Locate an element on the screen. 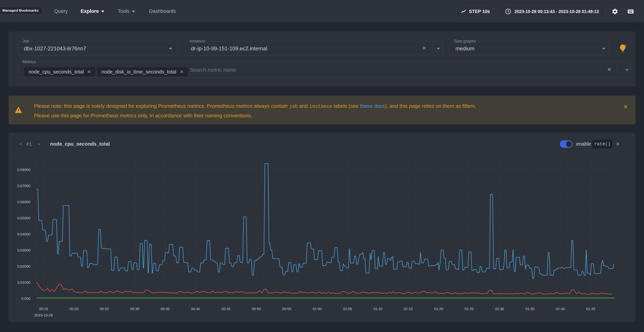 The width and height of the screenshot is (644, 332). svg-text: 01:35 is located at coordinates (530, 309).